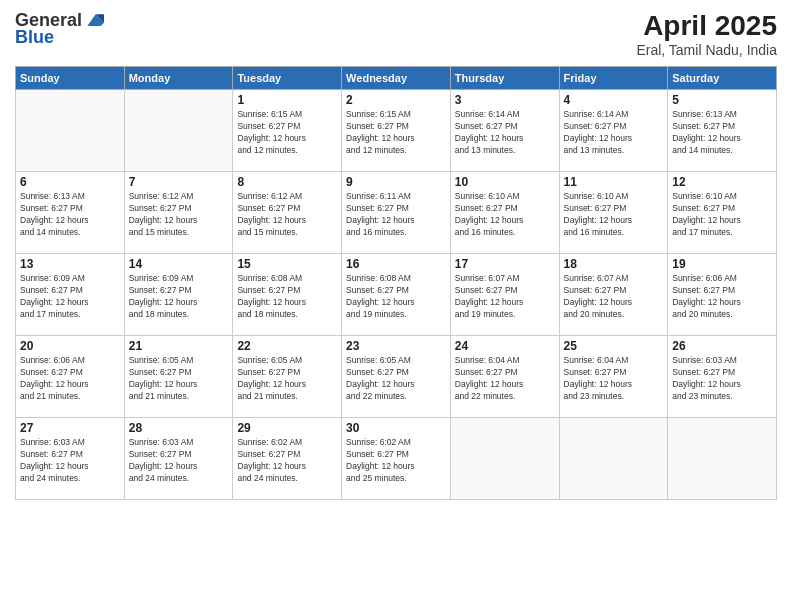  Describe the element at coordinates (179, 428) in the screenshot. I see `day-number: 28` at that location.